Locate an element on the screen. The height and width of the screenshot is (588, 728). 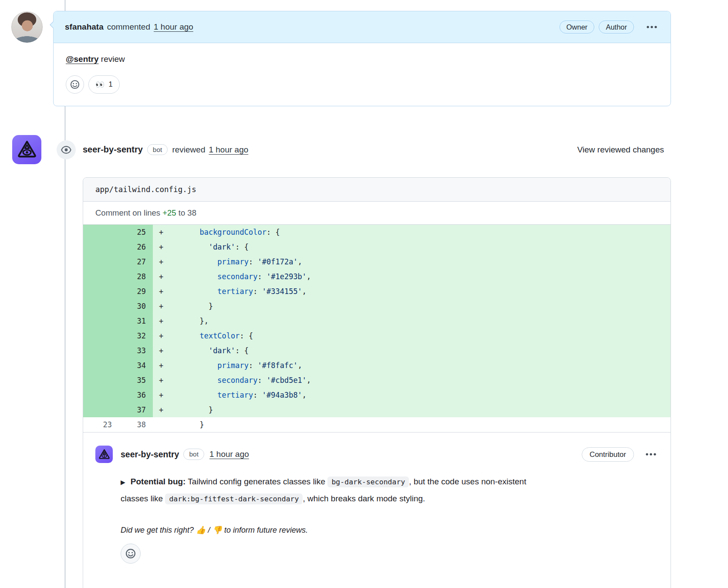
view-reviewed-changes-link: View reviewed changes is located at coordinates (621, 150).